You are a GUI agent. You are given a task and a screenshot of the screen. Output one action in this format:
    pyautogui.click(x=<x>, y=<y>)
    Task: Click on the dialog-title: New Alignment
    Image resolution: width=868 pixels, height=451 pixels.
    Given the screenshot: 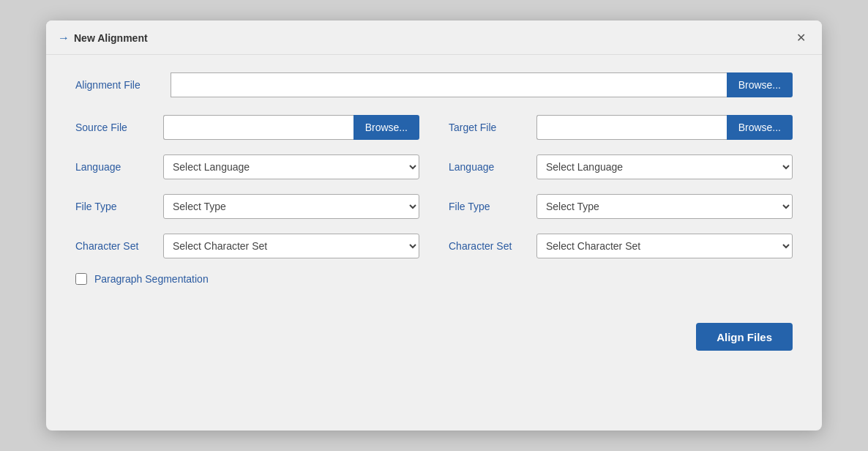 What is the action you would take?
    pyautogui.click(x=433, y=38)
    